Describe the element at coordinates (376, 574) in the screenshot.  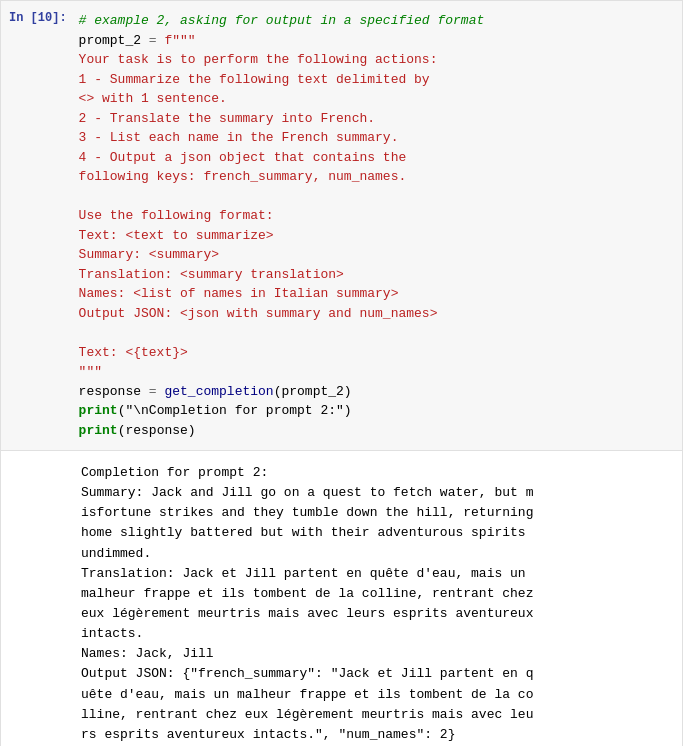
I see `output-translation-label: Translation: Jack et Jill partent en quê…` at that location.